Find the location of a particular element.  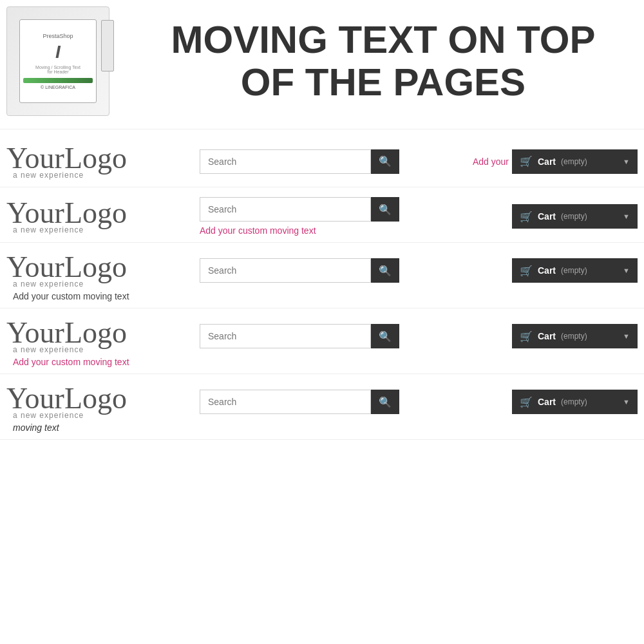

cart-area-1: 🛒 Cart (empty) ▼ is located at coordinates (573, 162).